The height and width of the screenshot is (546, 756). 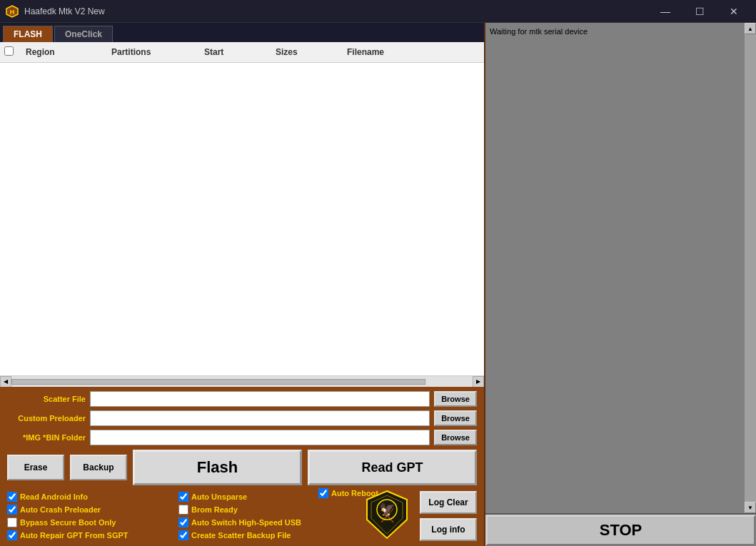 What do you see at coordinates (260, 418) in the screenshot?
I see `preloader-input` at bounding box center [260, 418].